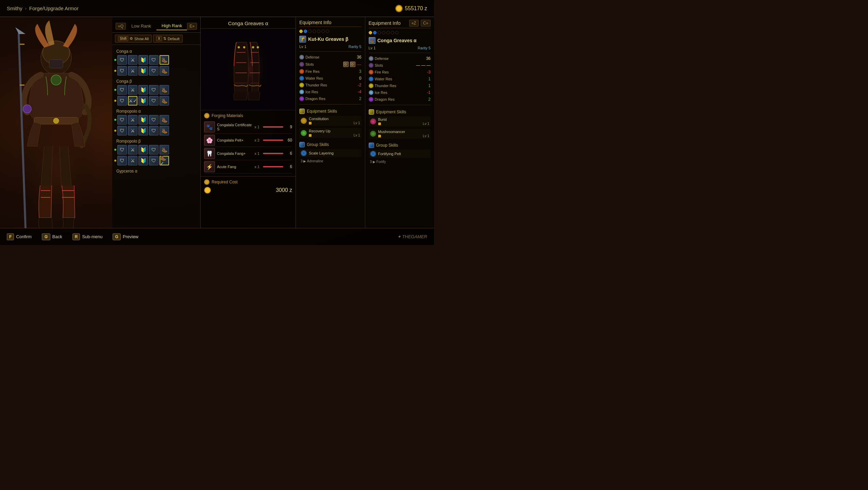 Image resolution: width=868 pixels, height=490 pixels. Describe the element at coordinates (424, 48) in the screenshot. I see `rarity-right: Rarity 5` at that location.